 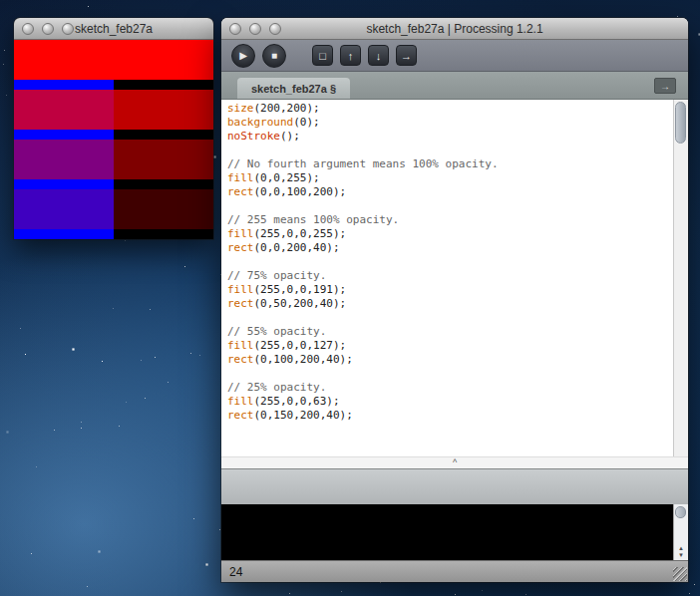 I want to click on code-token: size, so click(x=241, y=108).